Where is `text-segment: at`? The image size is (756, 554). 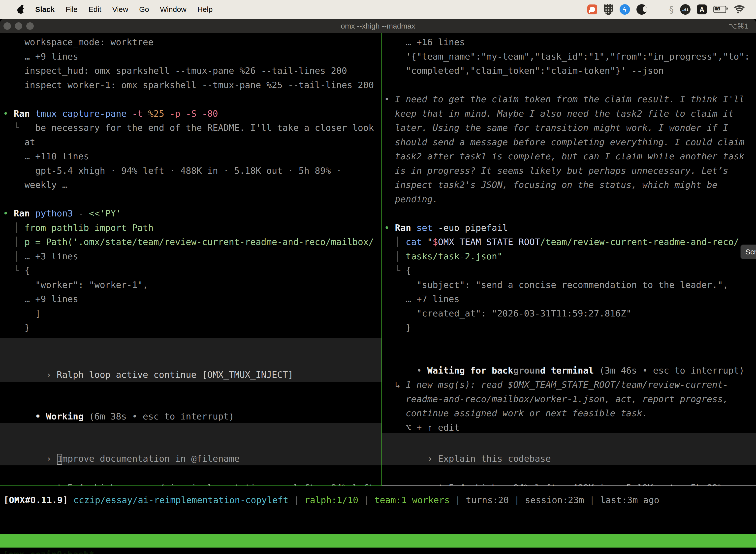
text-segment: at is located at coordinates (19, 142).